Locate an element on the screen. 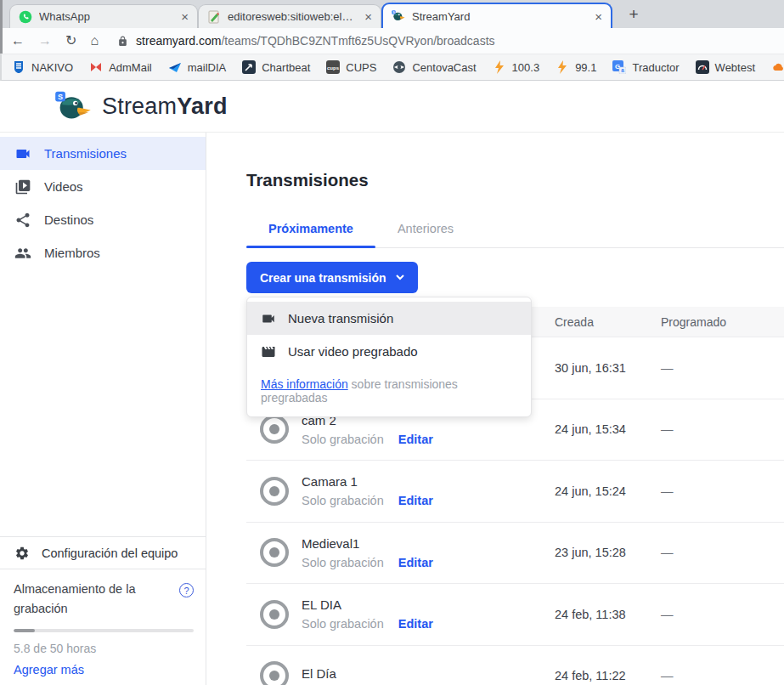 The height and width of the screenshot is (685, 784). created-cell: 30 jun, 16:31 is located at coordinates (608, 368).